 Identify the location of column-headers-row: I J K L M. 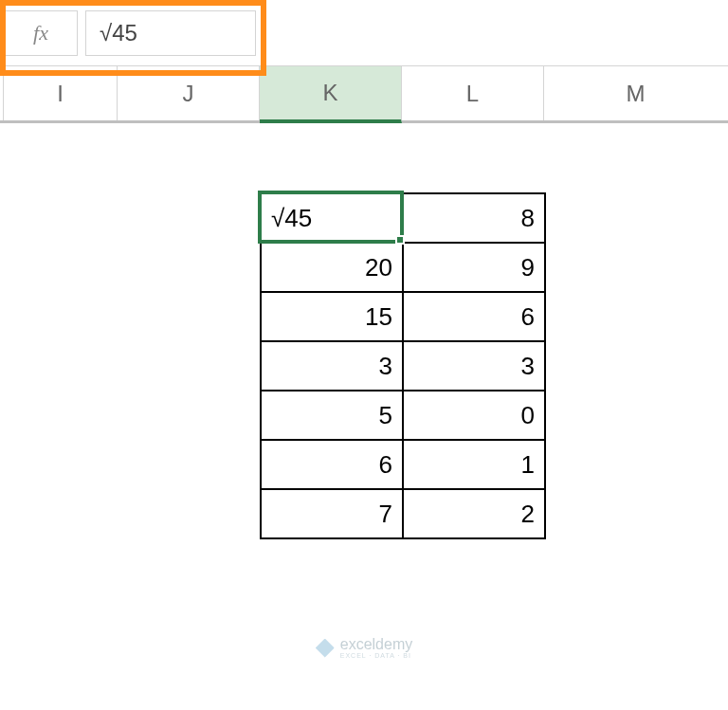
(364, 95).